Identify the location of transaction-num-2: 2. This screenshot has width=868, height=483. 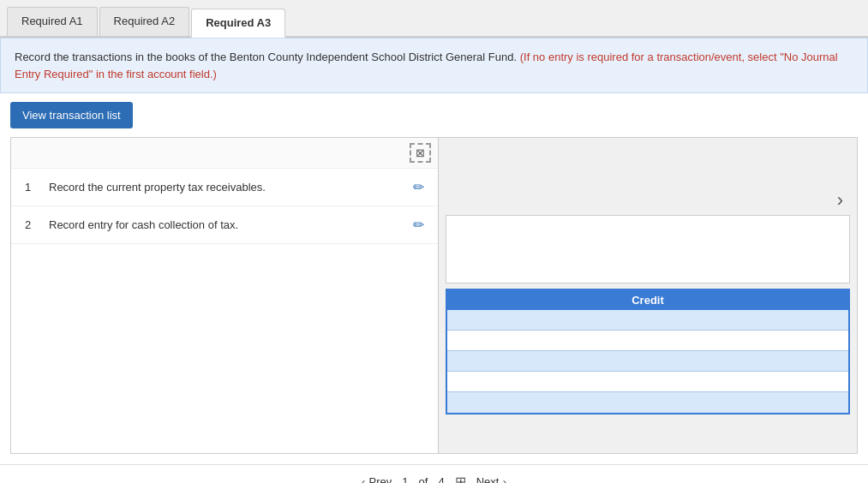
(32, 224).